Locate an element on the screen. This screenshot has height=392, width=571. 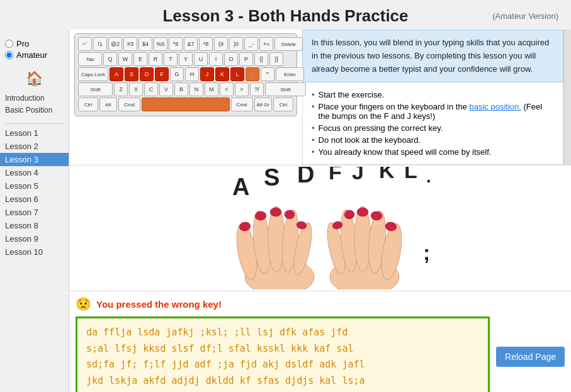
key-cmd-r: Cmd is located at coordinates (242, 104).